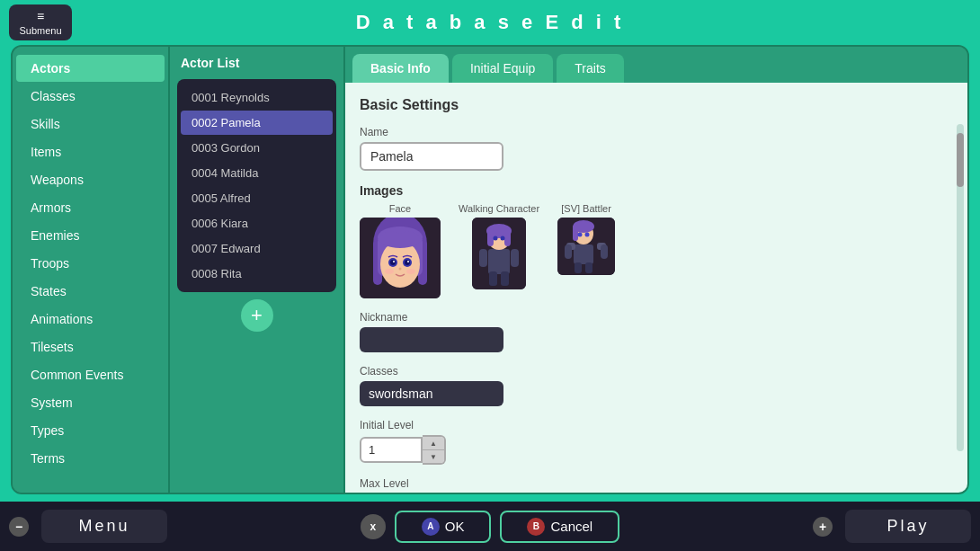 This screenshot has height=551, width=980. I want to click on actor-list-panel: Actor List 0001 Reynolds 0002 Pamela 000…, so click(257, 270).